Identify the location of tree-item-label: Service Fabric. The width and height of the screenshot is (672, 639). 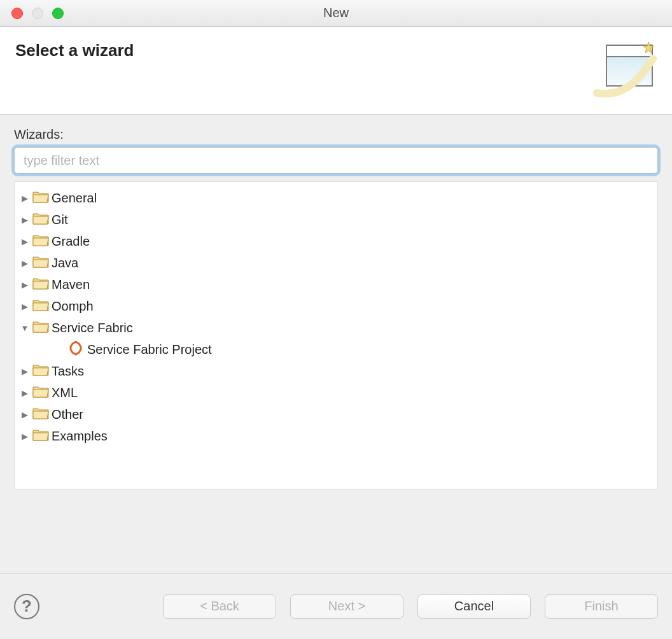
(92, 328).